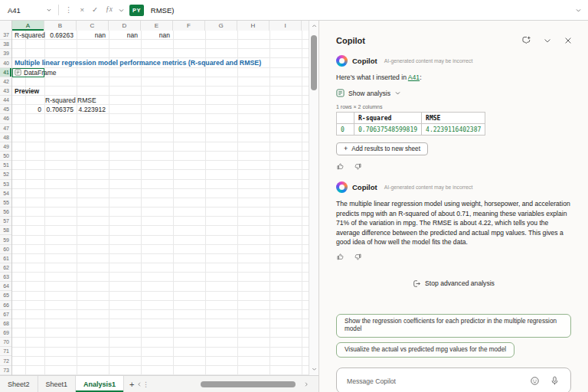  I want to click on row-header-37: 37, so click(6, 35).